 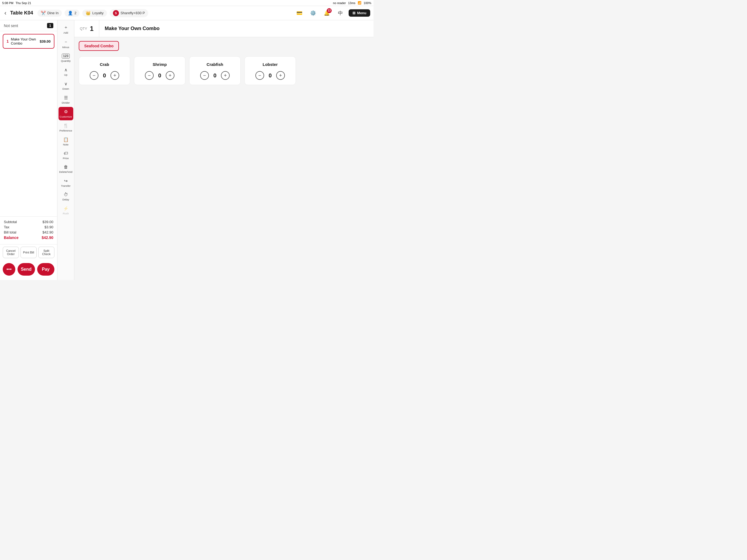 I want to click on split-check-button: Split Check, so click(x=46, y=252).